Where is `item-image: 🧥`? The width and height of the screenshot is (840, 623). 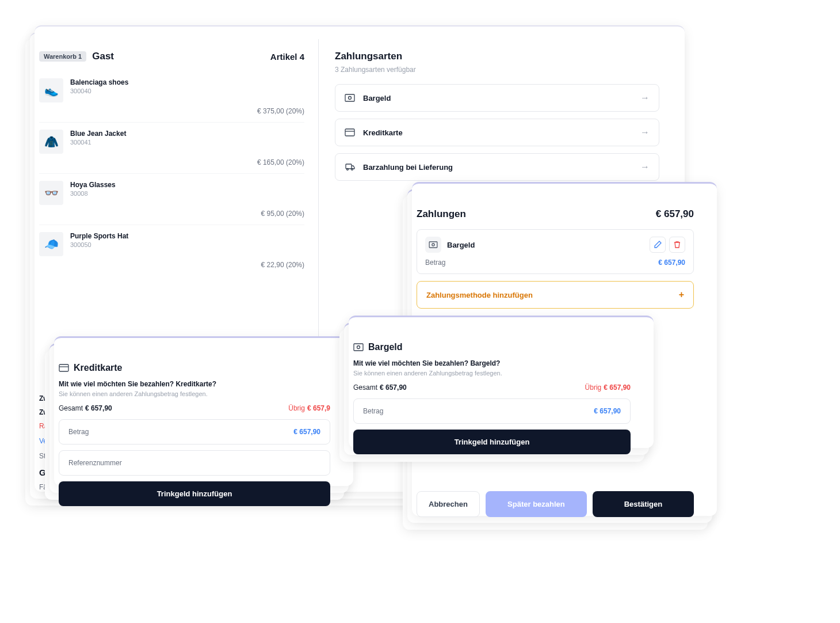
item-image: 🧥 is located at coordinates (51, 142).